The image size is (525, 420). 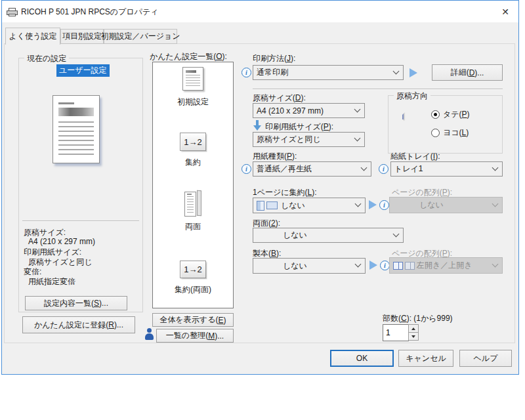 What do you see at coordinates (12, 12) in the screenshot?
I see `printer-icon` at bounding box center [12, 12].